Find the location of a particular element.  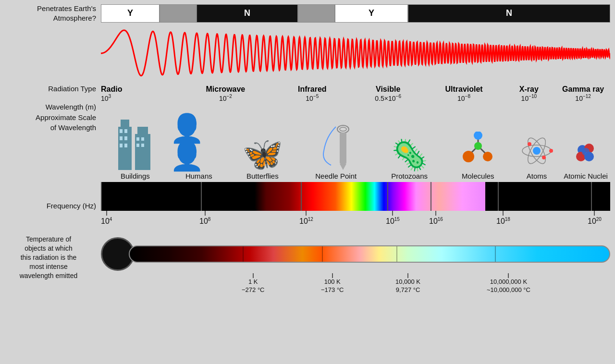

thermometer-row is located at coordinates (356, 254).